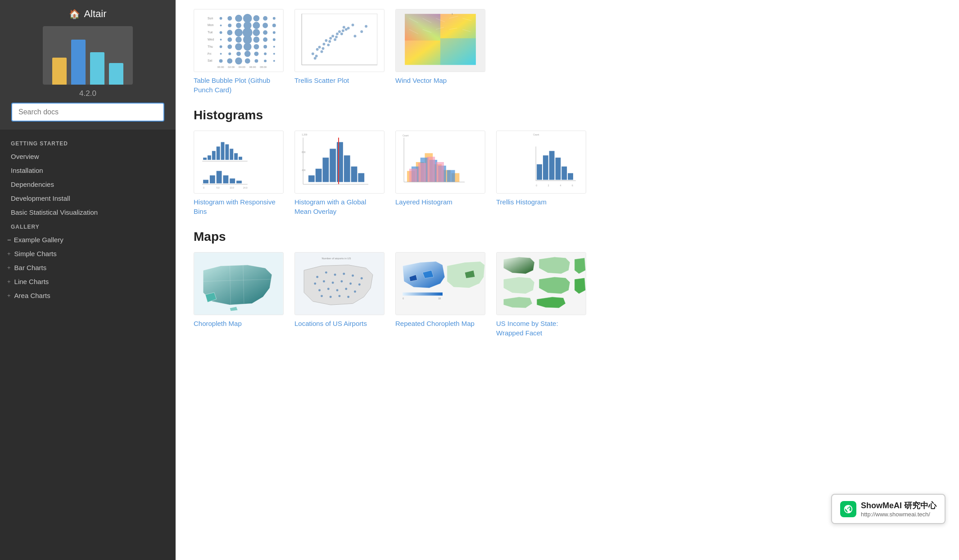  Describe the element at coordinates (210, 47) in the screenshot. I see `svg-text: Thu` at that location.